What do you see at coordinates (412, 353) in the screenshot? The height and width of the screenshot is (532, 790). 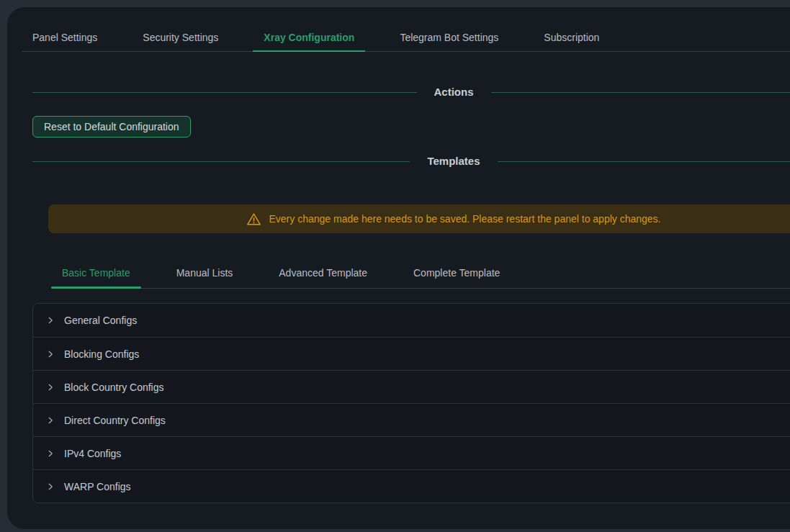 I see `accordion-item-blocking-configs: Blocking Configs` at bounding box center [412, 353].